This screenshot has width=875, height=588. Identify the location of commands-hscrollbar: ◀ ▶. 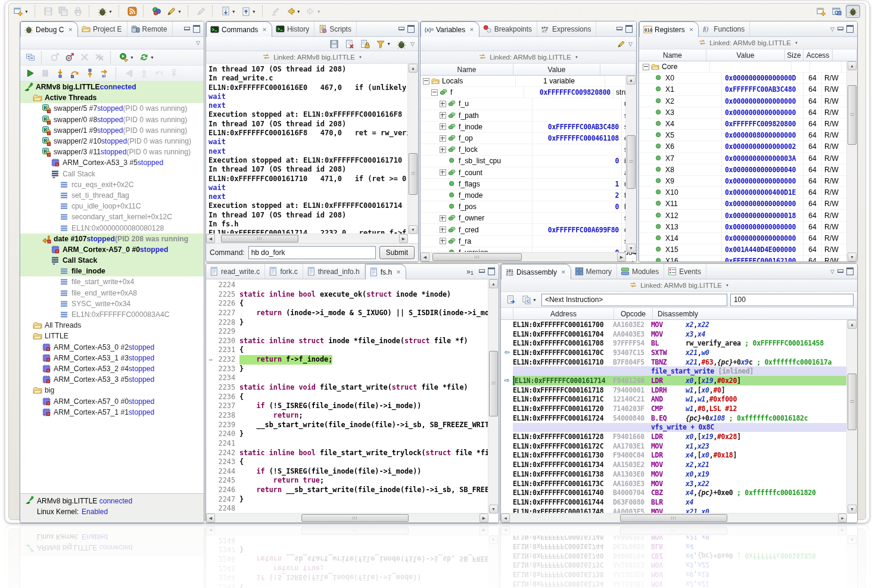
(307, 238).